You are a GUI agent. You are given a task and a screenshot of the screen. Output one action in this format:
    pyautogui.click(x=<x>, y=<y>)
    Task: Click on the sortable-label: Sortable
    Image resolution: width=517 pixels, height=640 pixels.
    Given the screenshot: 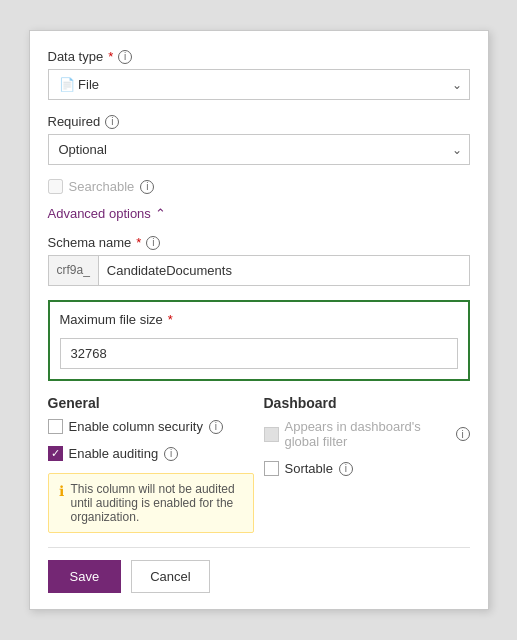 What is the action you would take?
    pyautogui.click(x=309, y=468)
    